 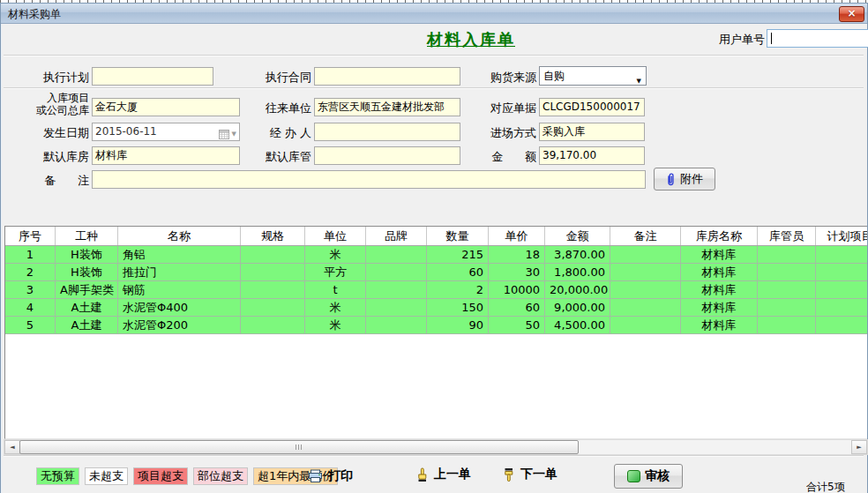 I want to click on column-header: 数量, so click(x=458, y=236).